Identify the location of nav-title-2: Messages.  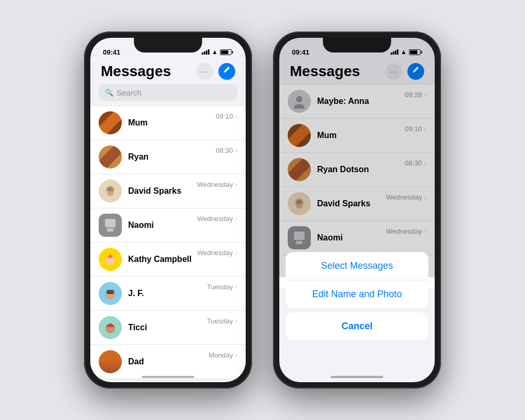
(325, 71).